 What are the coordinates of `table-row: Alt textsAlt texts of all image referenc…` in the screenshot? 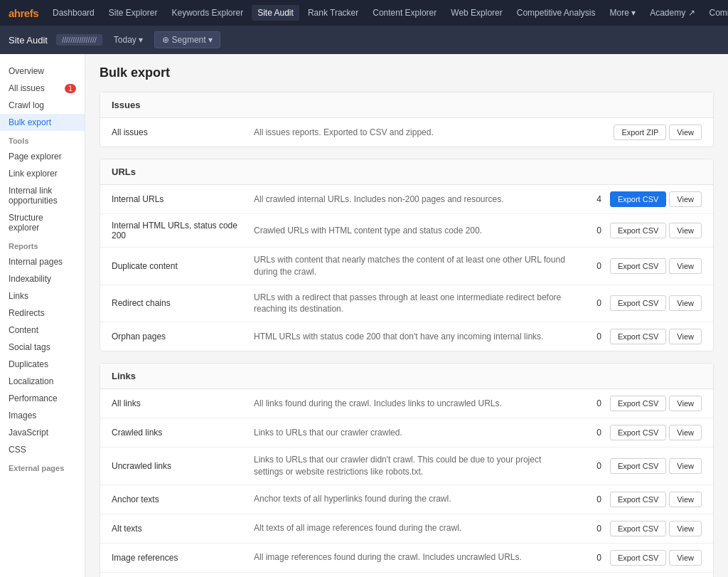 It's located at (407, 529).